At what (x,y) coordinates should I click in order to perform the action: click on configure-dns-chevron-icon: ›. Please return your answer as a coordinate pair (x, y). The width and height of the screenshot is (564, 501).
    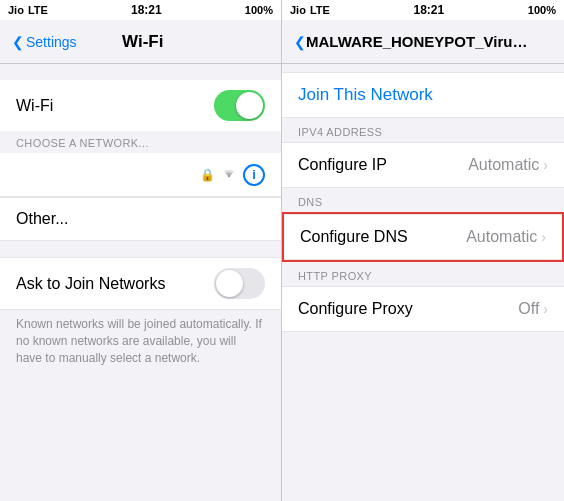
    Looking at the image, I should click on (544, 237).